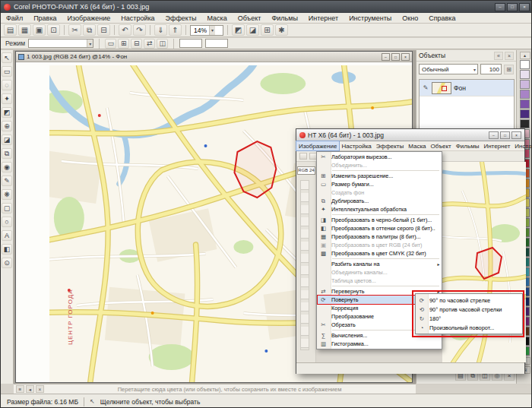 Image resolution: width=532 pixels, height=408 pixels. I want to click on menubar-item: Файл, so click(14, 18).